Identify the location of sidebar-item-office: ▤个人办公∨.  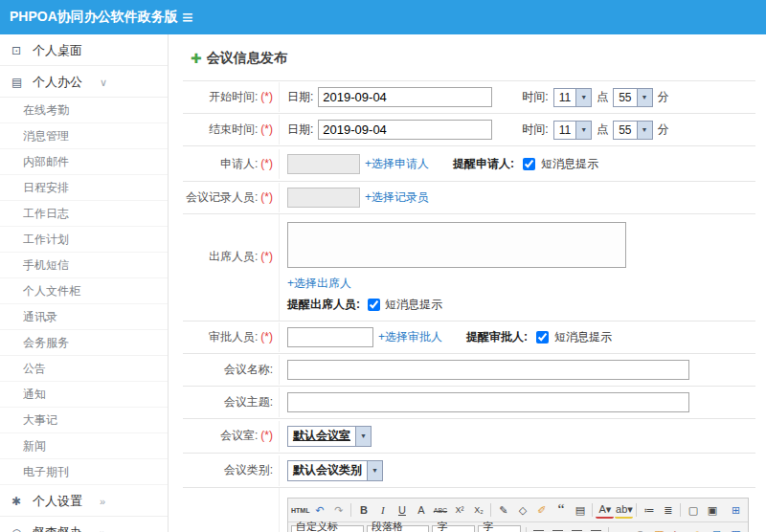
(84, 82).